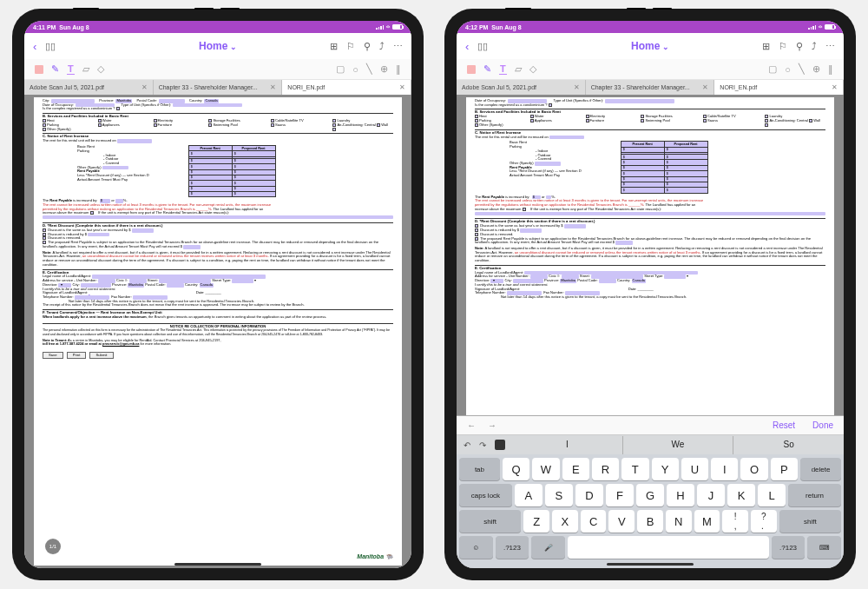 Image resolution: width=868 pixels, height=589 pixels. Describe the element at coordinates (707, 521) in the screenshot. I see `key-m: M` at that location.